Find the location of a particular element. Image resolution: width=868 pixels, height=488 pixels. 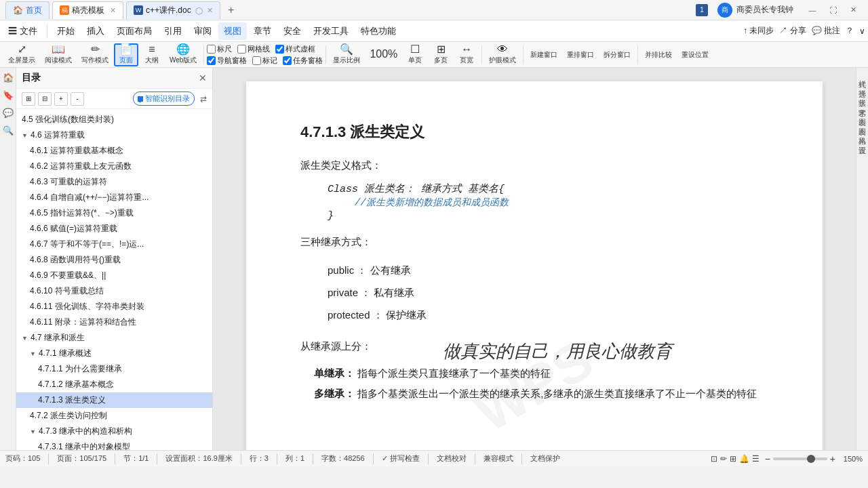

toc-item-12: 4.6.11 强化训练、字符串类封装 is located at coordinates (114, 306).